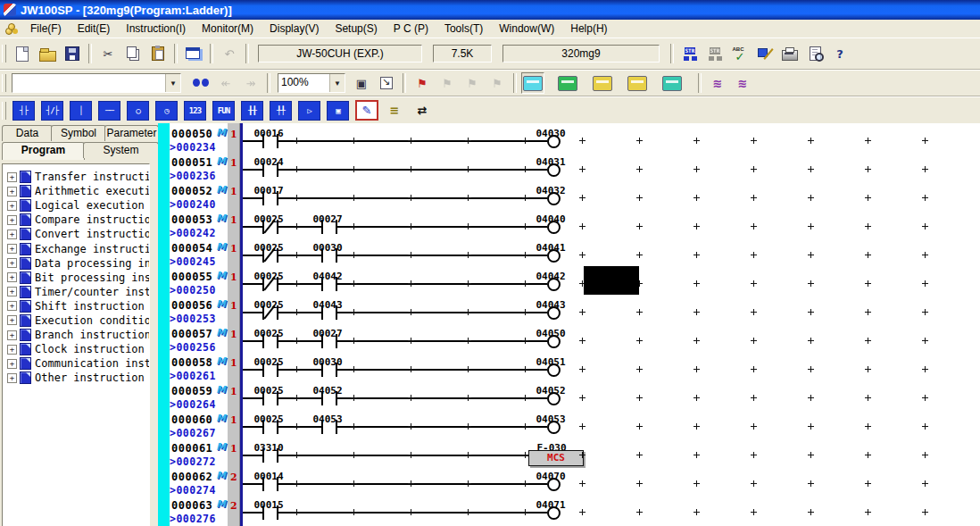 This screenshot has height=526, width=980. Describe the element at coordinates (223, 111) in the screenshot. I see `function-entry-icon: FUN` at that location.